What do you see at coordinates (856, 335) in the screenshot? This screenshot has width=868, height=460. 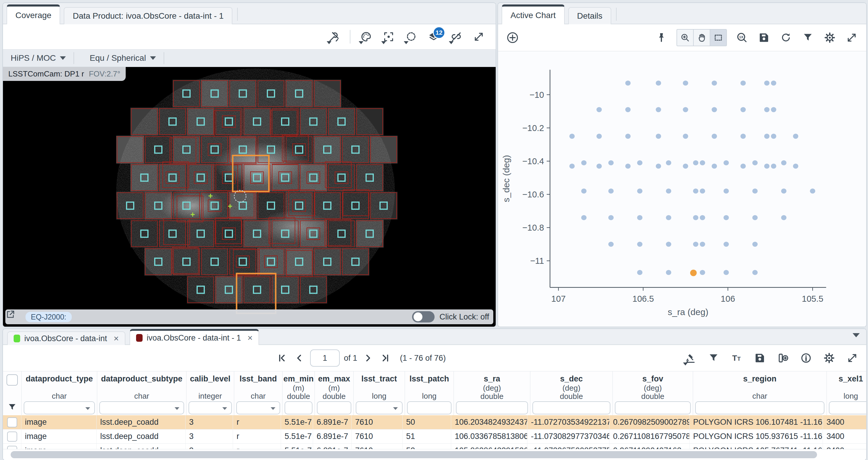 I see `collapse-caret-icon` at bounding box center [856, 335].